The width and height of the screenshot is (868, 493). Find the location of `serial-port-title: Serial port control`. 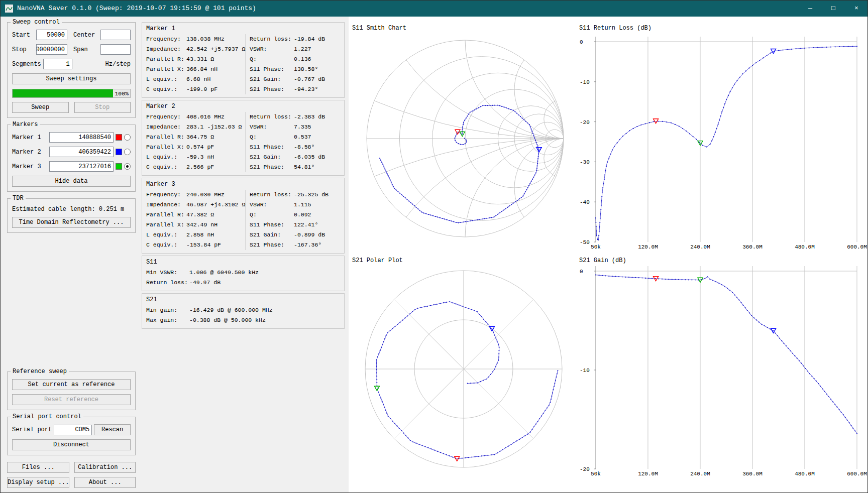

serial-port-title: Serial port control is located at coordinates (47, 417).